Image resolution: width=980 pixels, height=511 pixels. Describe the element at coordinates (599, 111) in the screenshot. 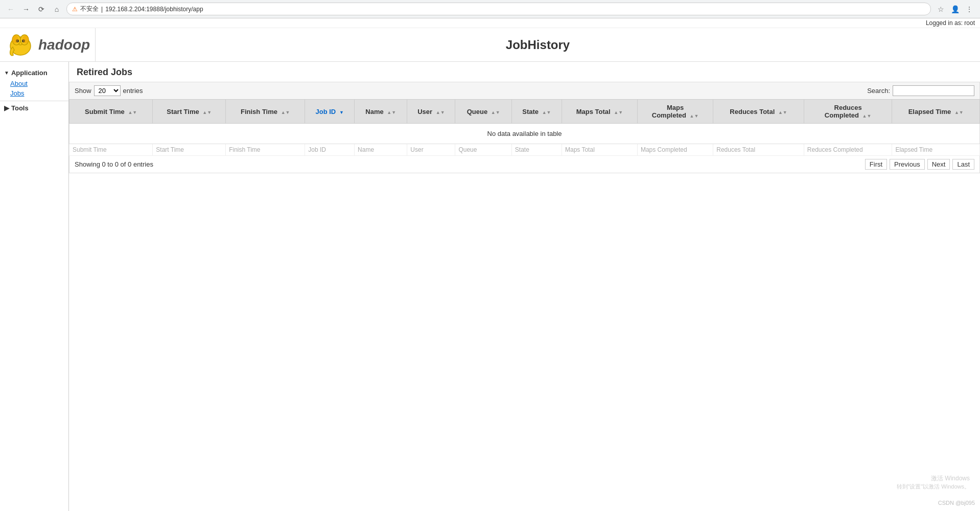

I see `col-maps-total: Maps Total ▲▼` at that location.